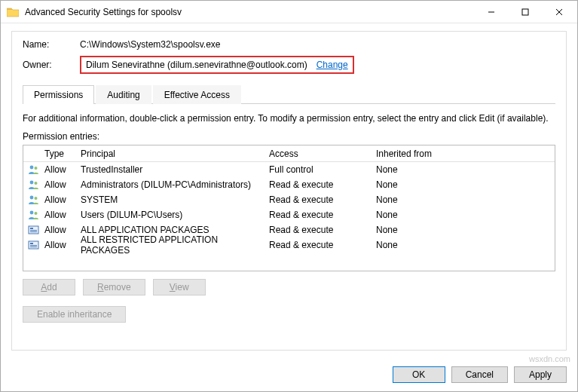 The image size is (578, 392). Describe the element at coordinates (289, 170) in the screenshot. I see `table-row: AllowTrustedInstallerFull controlNone` at that location.